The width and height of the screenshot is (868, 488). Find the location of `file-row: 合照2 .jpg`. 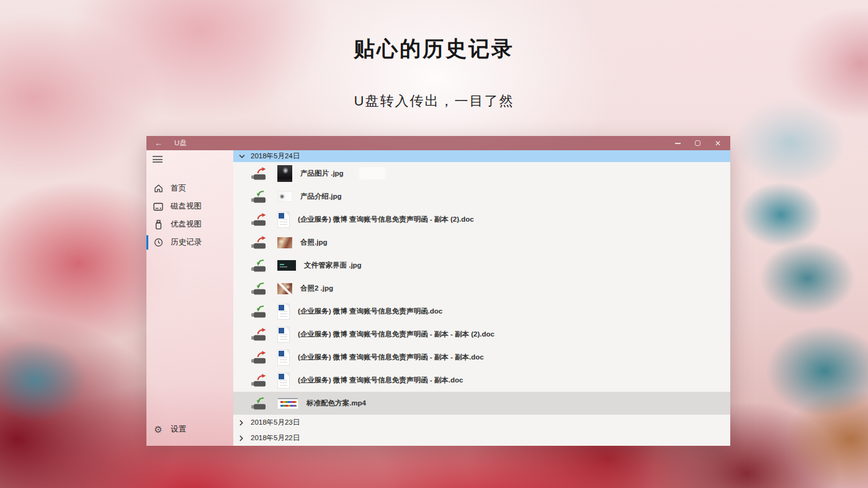

file-row: 合照2 .jpg is located at coordinates (481, 288).